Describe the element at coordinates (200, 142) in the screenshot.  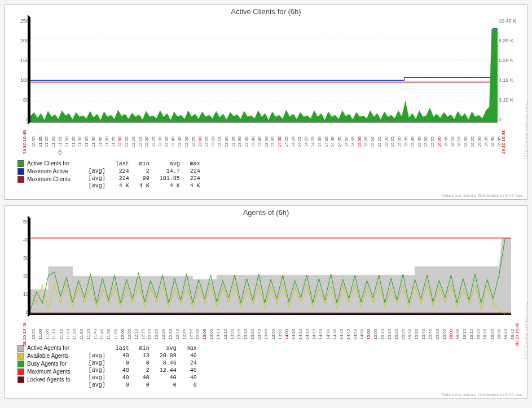
I see `x-tick: 13:00` at that location.